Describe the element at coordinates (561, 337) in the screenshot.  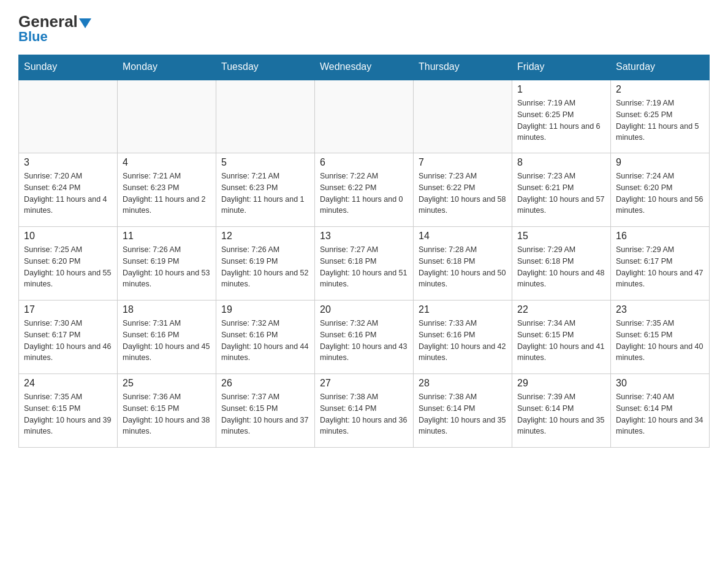
I see `calendar-cell: 22Sunrise: 7:34 AM Sunset: 6:15 PM Dayli…` at that location.